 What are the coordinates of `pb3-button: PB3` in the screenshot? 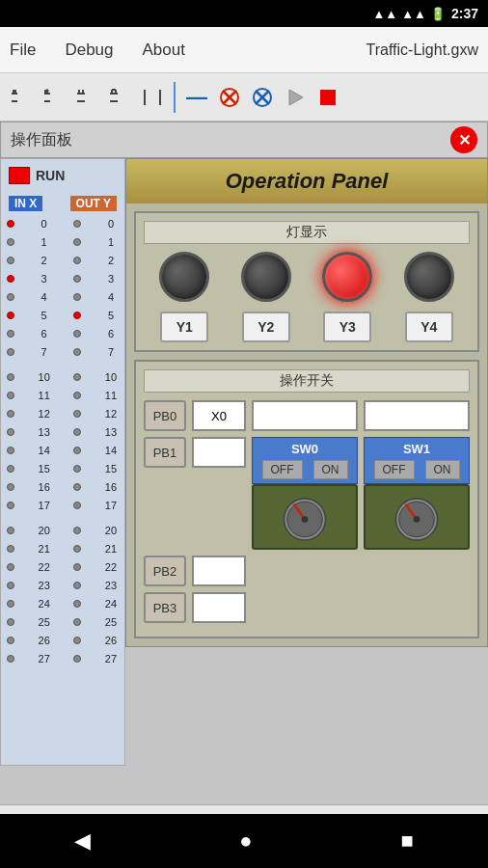 It's located at (165, 608).